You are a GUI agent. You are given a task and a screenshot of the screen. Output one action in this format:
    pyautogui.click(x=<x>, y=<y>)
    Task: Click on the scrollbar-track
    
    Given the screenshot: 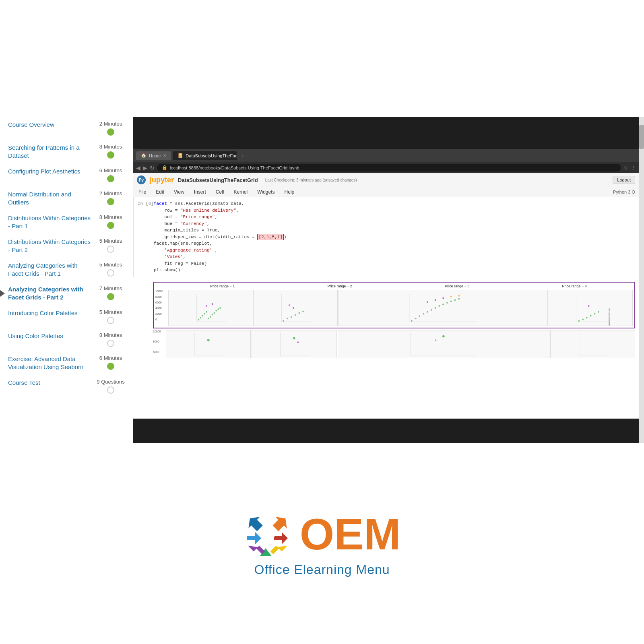 What is the action you would take?
    pyautogui.click(x=642, y=280)
    